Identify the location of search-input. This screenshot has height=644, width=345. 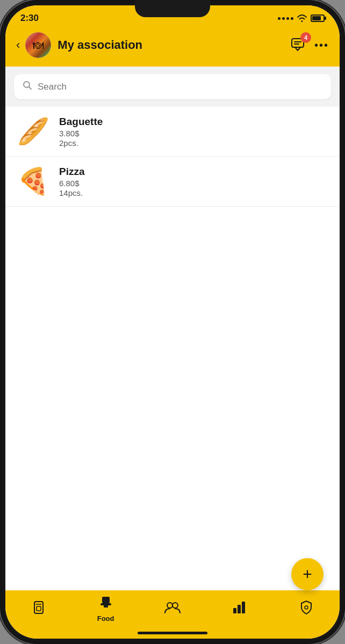
(180, 87).